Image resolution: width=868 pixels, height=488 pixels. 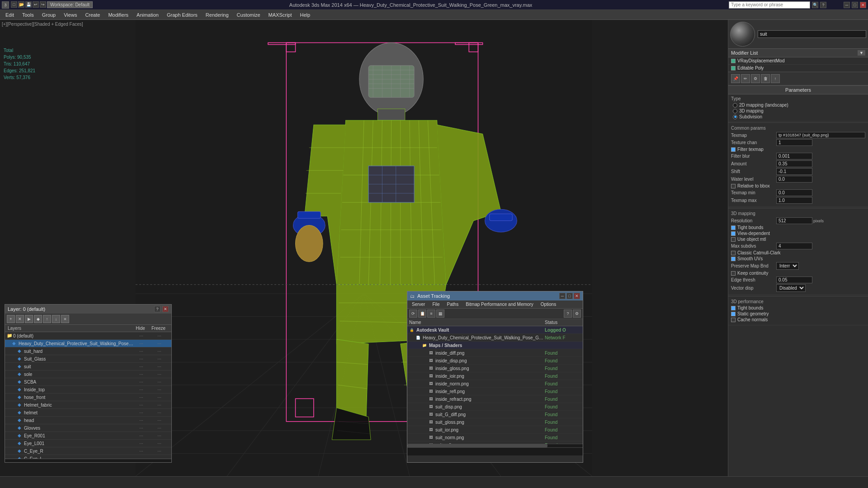 What do you see at coordinates (577, 296) in the screenshot?
I see `asset-close-btn: ✕` at bounding box center [577, 296].